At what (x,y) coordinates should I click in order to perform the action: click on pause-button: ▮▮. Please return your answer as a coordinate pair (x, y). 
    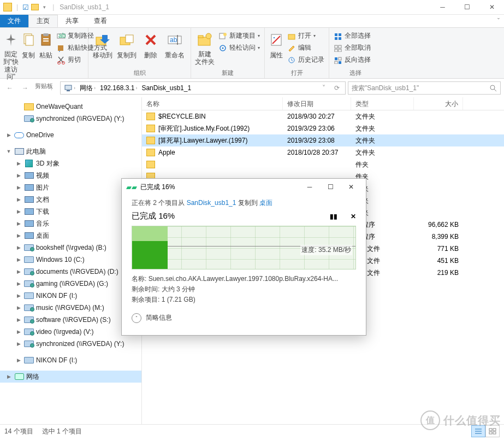
    Looking at the image, I should click on (334, 216).